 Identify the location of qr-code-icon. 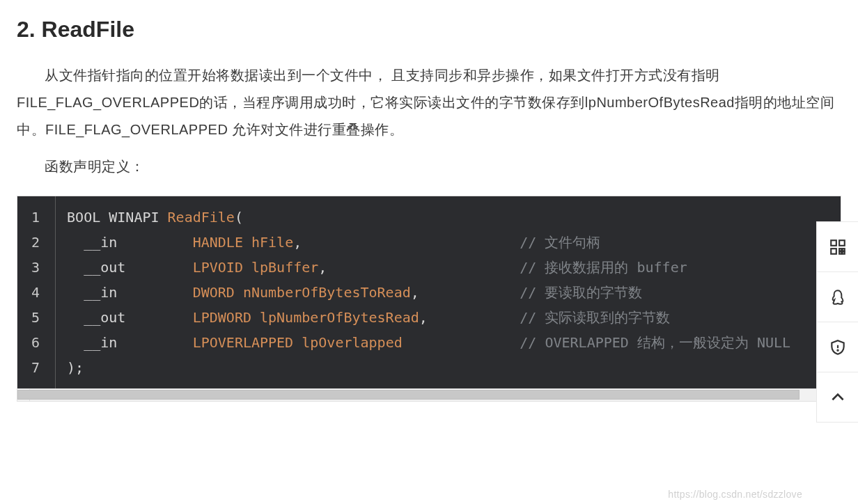
(838, 247).